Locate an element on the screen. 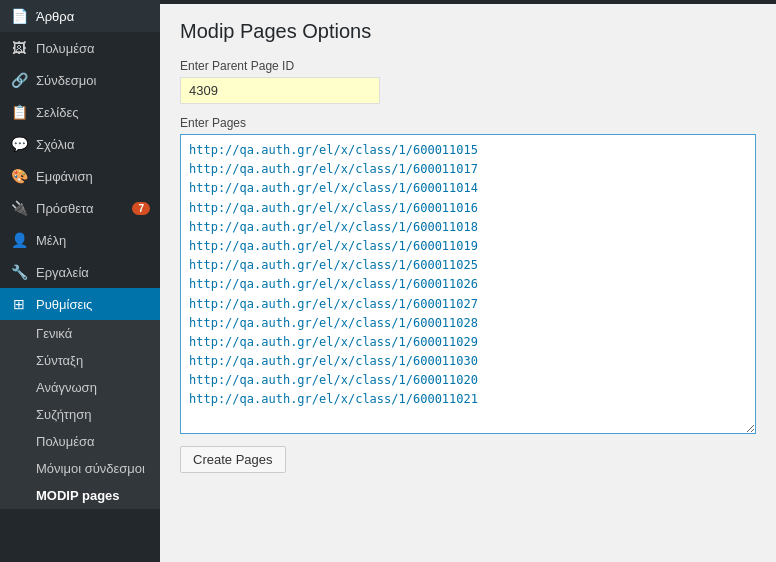  sidebar-item-links: 🔗 Σύνδεσμοι is located at coordinates (80, 80).